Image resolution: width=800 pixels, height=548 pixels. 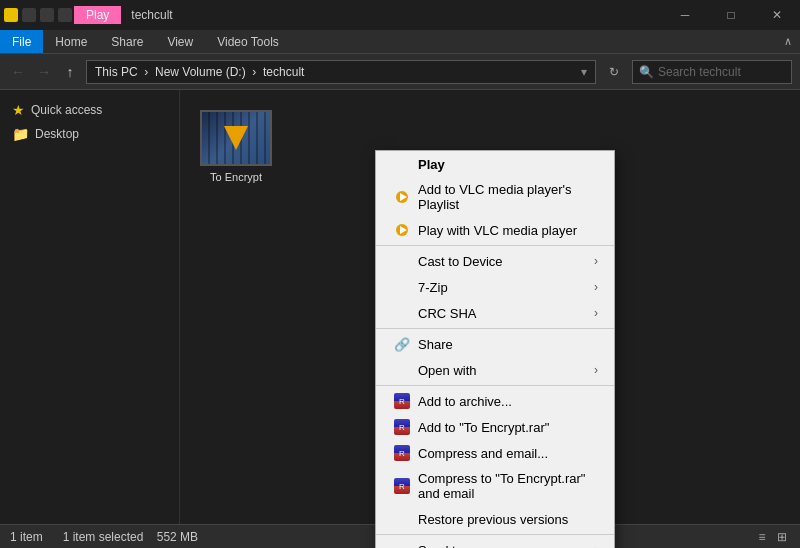 What do you see at coordinates (98, 15) in the screenshot?
I see `active-tab-label: Play` at bounding box center [98, 15].